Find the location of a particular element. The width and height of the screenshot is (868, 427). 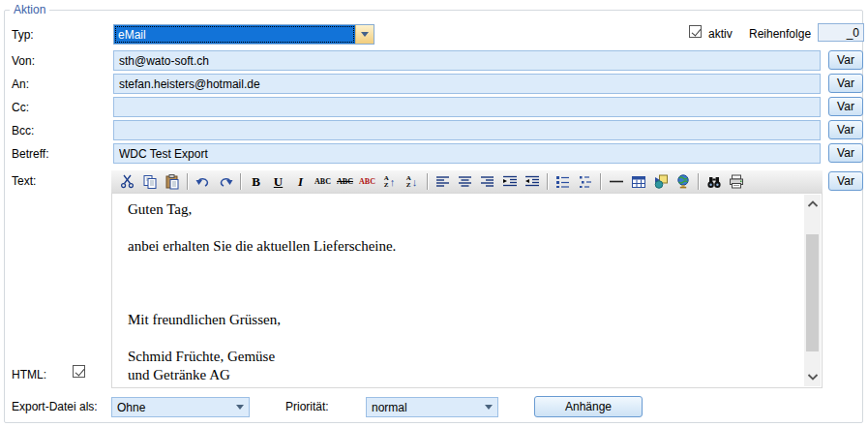

body-line: und Getränke AG is located at coordinates (457, 376).